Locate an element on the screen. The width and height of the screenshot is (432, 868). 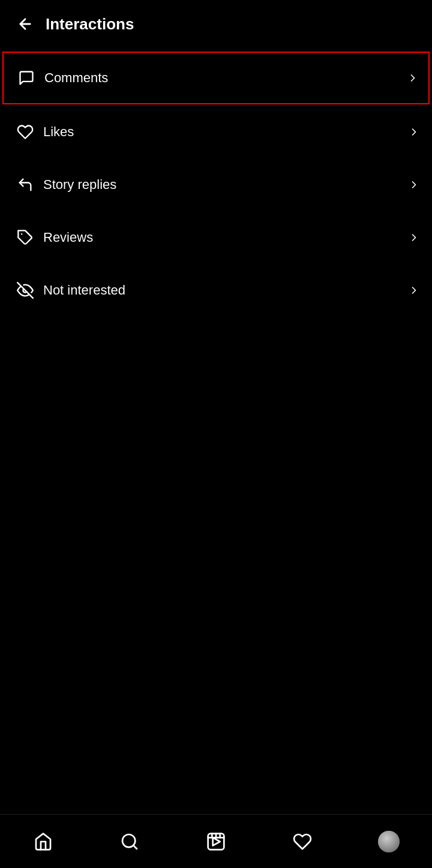
nav-activity-button is located at coordinates (302, 841).